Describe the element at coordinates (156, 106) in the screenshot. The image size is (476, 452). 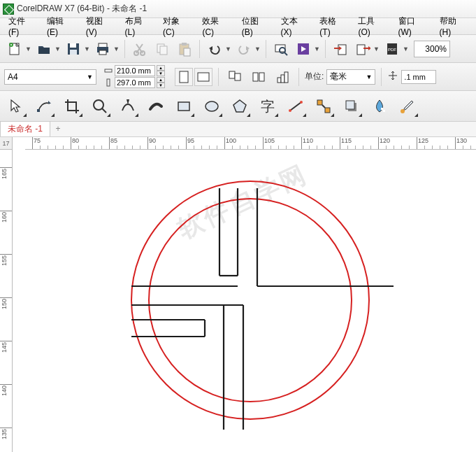
I see `artistic-media-tool` at that location.